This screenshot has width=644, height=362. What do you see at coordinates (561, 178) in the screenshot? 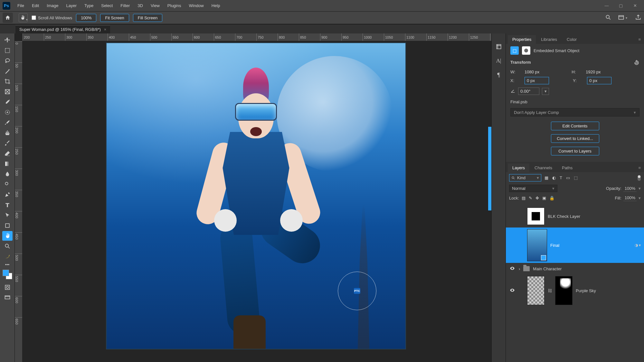
I see `filter-type-icon: T` at bounding box center [561, 178].